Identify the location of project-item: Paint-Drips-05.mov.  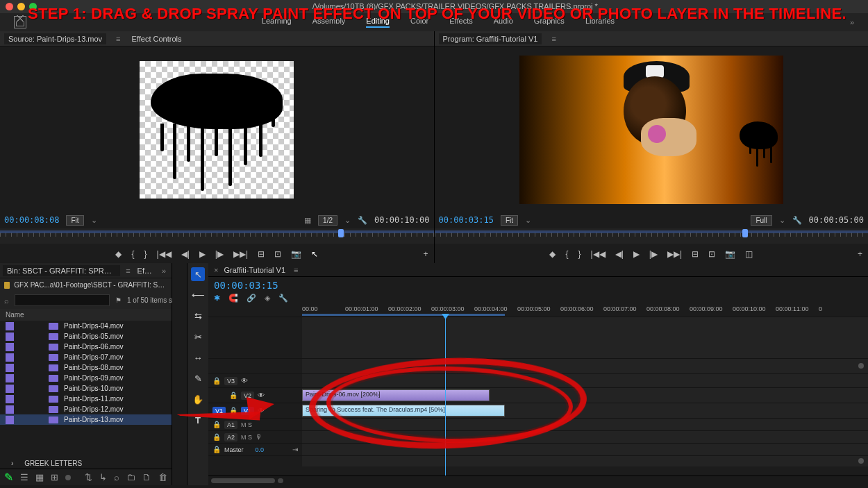
(86, 336).